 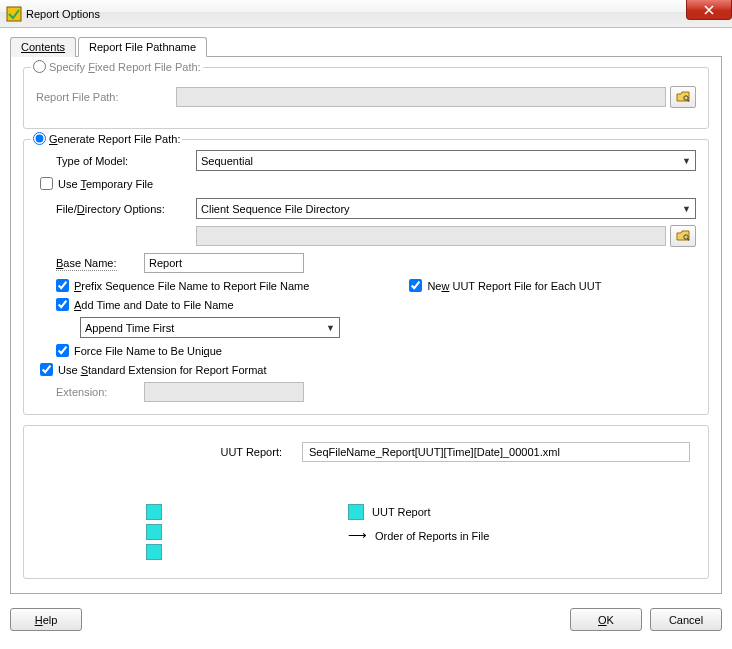 What do you see at coordinates (172, 452) in the screenshot?
I see `uut-report-label: UUT Report:` at bounding box center [172, 452].